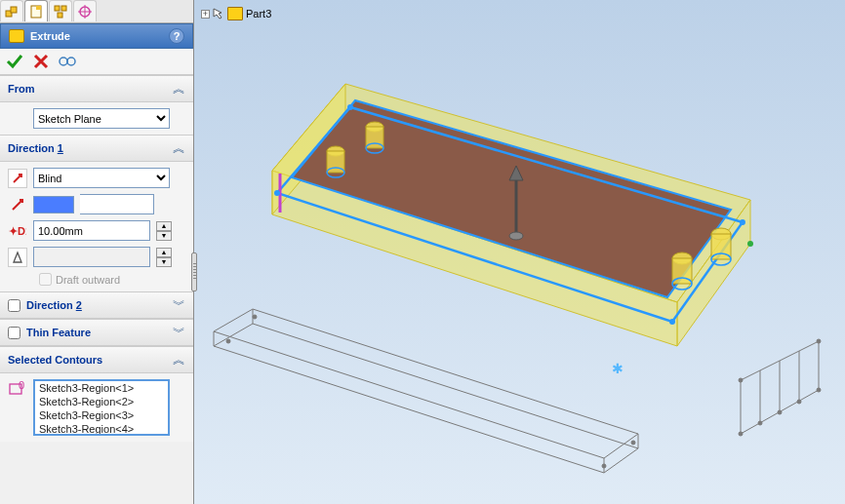  I want to click on section-direction2: Direction 2 ︾, so click(97, 305).